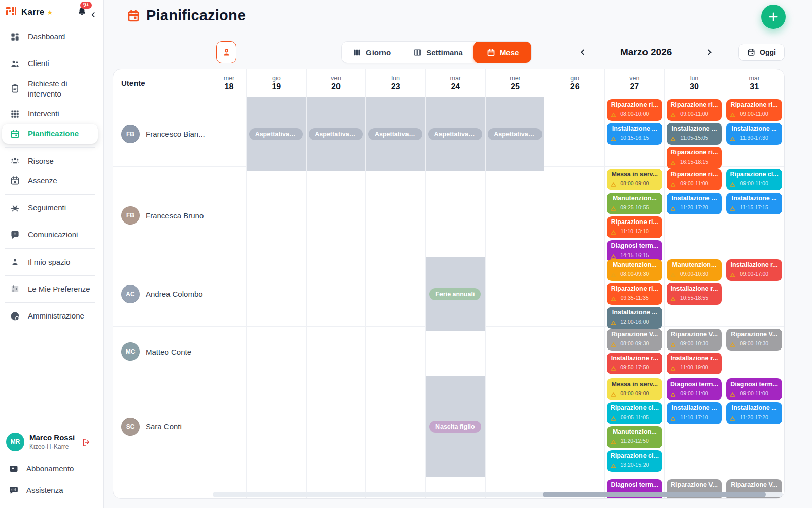  I want to click on add-event-fab-button, so click(773, 17).